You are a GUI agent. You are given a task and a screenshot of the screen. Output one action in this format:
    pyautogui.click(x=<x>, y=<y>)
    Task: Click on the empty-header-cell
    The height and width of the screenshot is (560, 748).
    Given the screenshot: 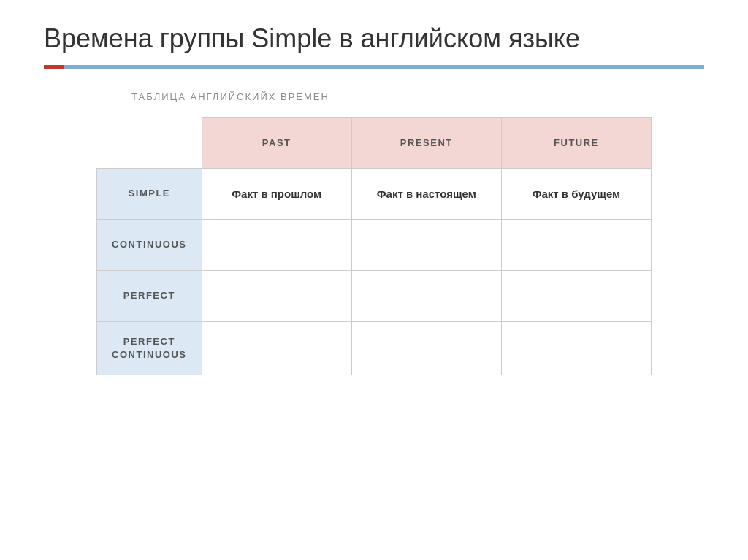 What is the action you would take?
    pyautogui.click(x=150, y=143)
    